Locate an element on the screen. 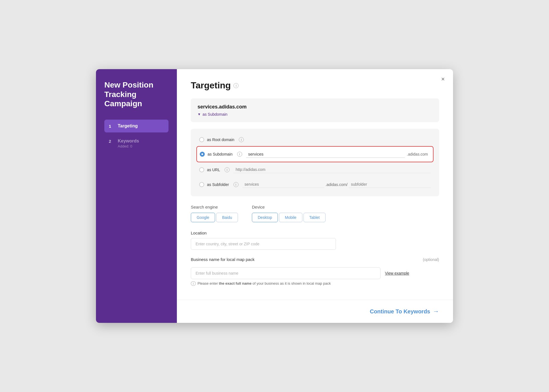  engine-device-row: Search engine Google Baidu Device Deskto… is located at coordinates (315, 214).